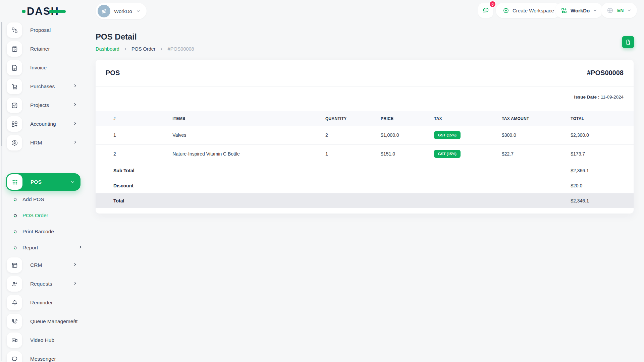  I want to click on issue-date-value: 11-09-2024, so click(611, 97).